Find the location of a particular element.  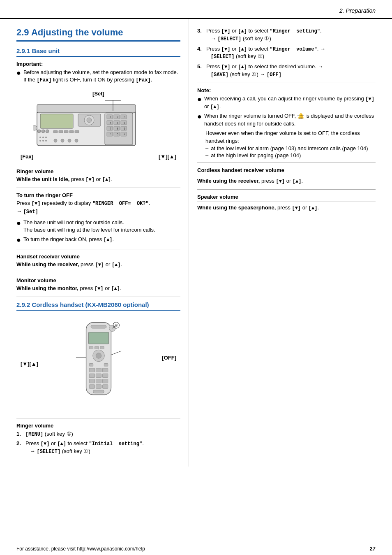

important-label: Important: is located at coordinates (99, 64).